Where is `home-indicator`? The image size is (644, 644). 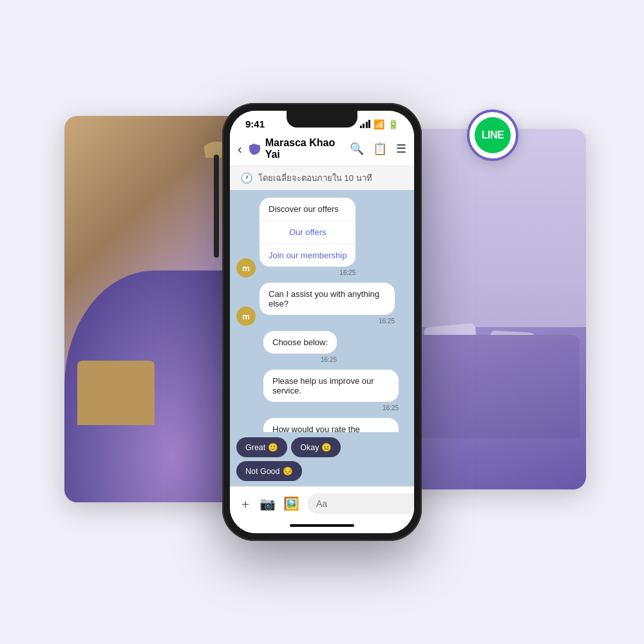 home-indicator is located at coordinates (322, 527).